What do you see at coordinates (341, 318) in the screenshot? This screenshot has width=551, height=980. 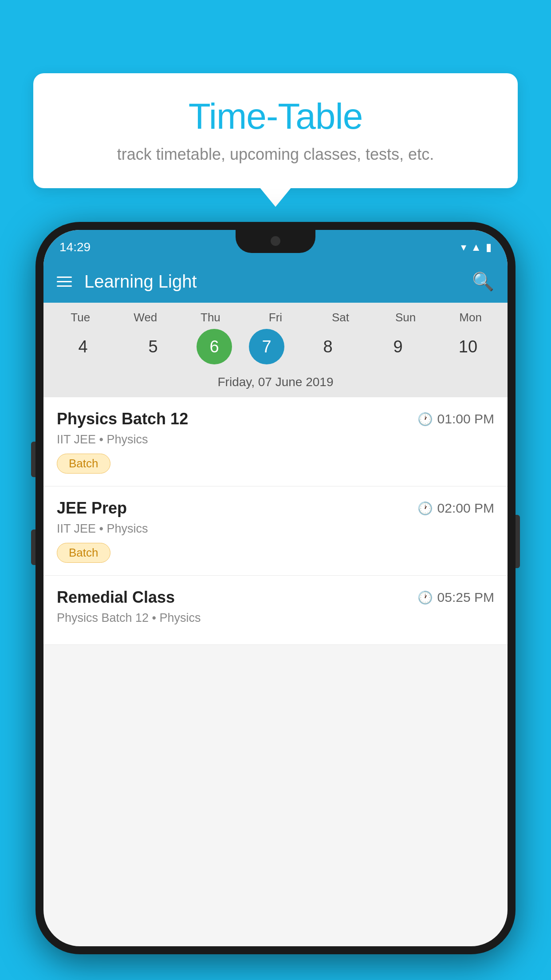 I see `day-header-sat: Sat` at bounding box center [341, 318].